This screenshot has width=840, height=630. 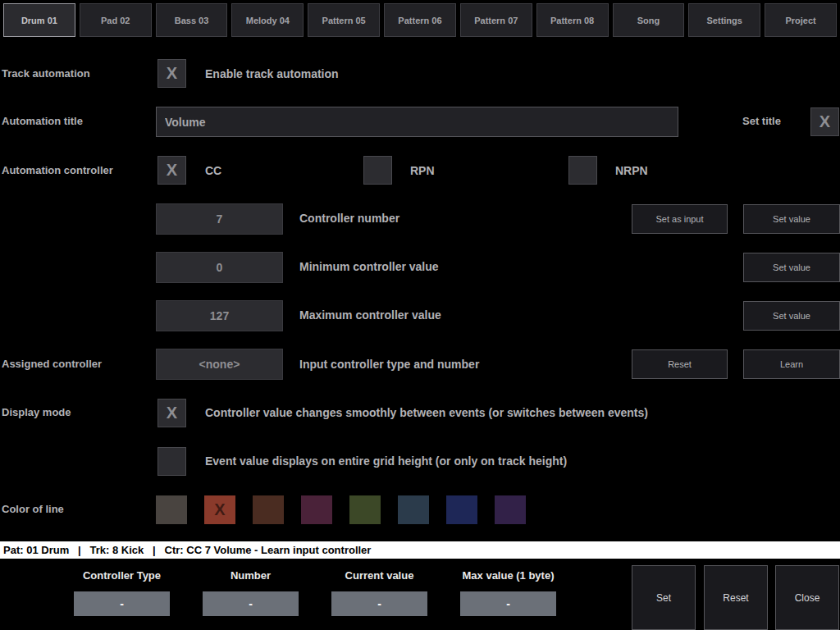 I want to click on tab-project: Project, so click(x=801, y=20).